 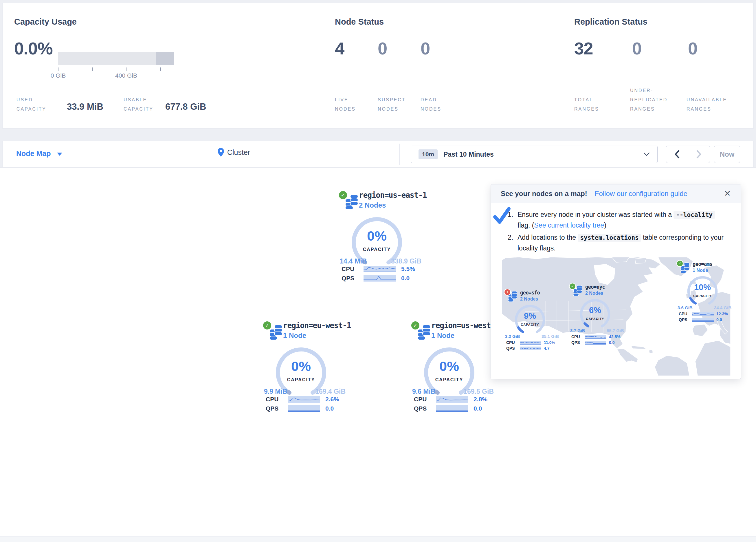 What do you see at coordinates (221, 152) in the screenshot?
I see `map-pin-icon` at bounding box center [221, 152].